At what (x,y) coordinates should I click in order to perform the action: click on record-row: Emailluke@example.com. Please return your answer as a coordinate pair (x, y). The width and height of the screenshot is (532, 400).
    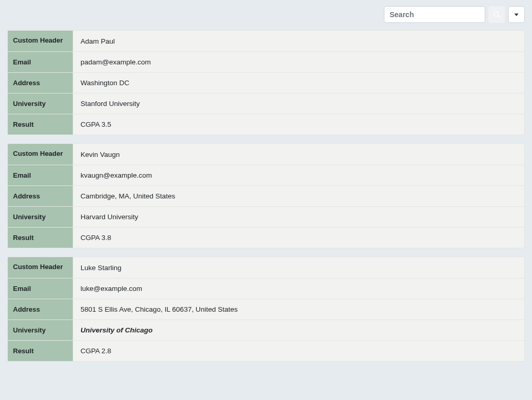
    Looking at the image, I should click on (266, 288).